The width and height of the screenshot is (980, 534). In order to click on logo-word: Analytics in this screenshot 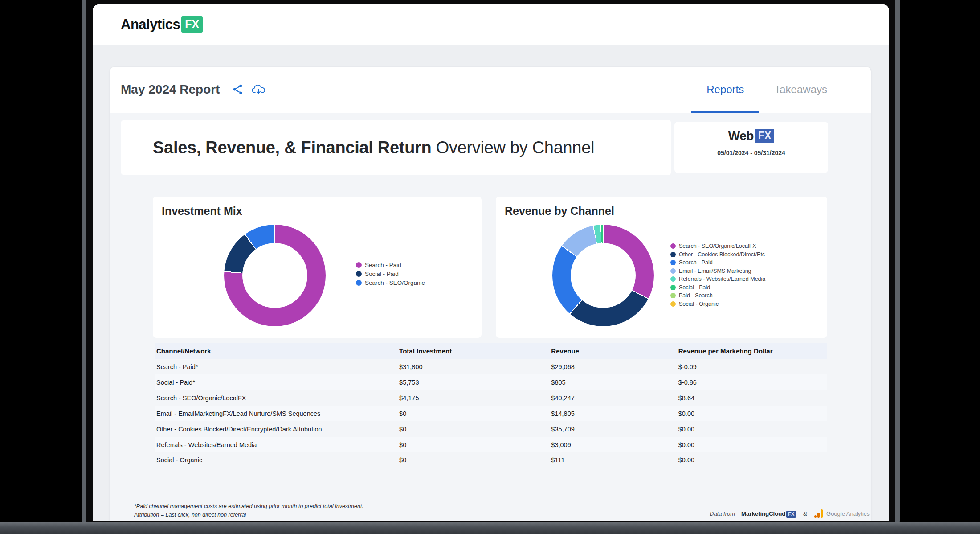, I will do `click(151, 25)`.